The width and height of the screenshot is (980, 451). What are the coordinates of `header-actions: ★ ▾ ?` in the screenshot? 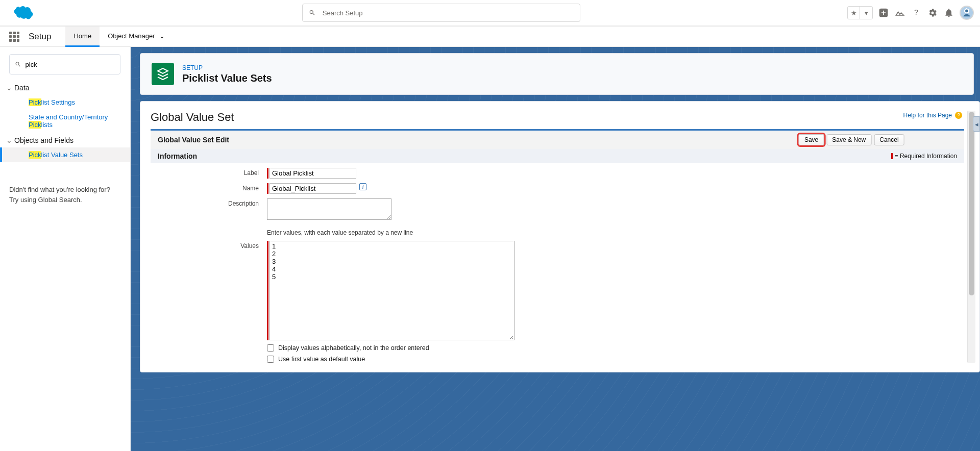 It's located at (911, 13).